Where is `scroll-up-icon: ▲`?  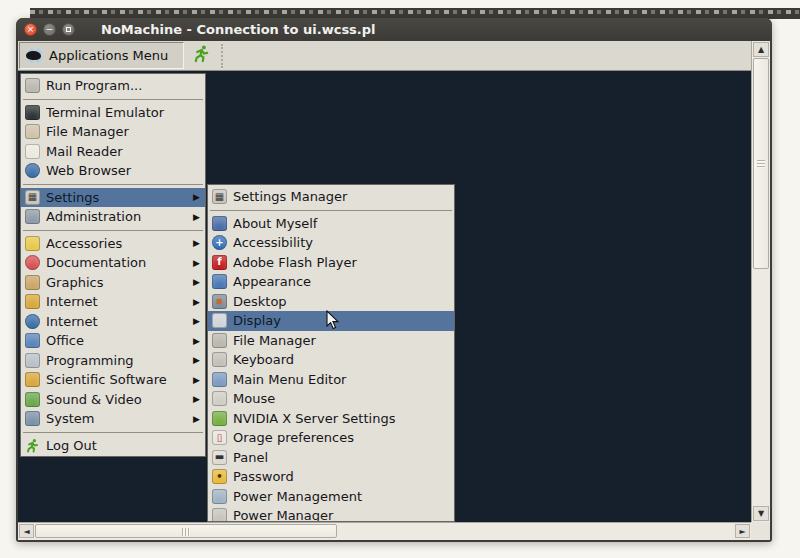 scroll-up-icon: ▲ is located at coordinates (761, 50).